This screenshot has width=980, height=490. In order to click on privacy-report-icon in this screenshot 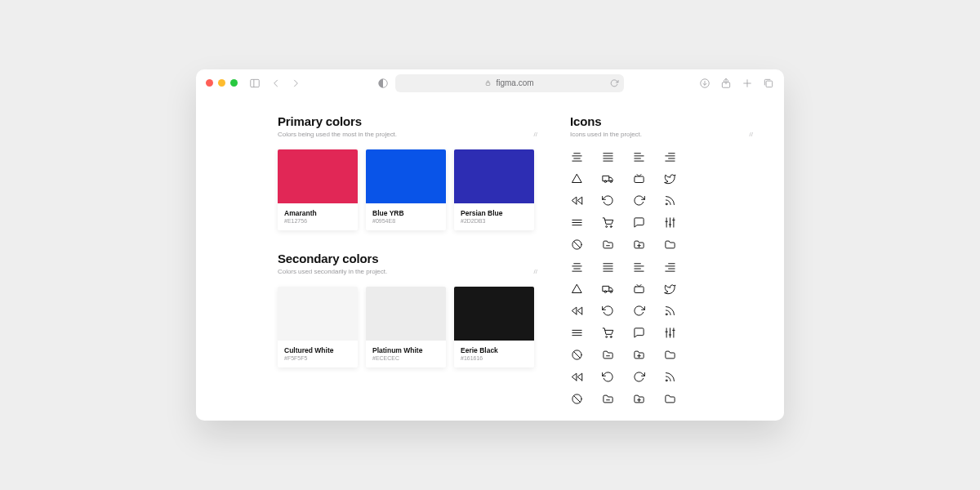, I will do `click(383, 83)`.